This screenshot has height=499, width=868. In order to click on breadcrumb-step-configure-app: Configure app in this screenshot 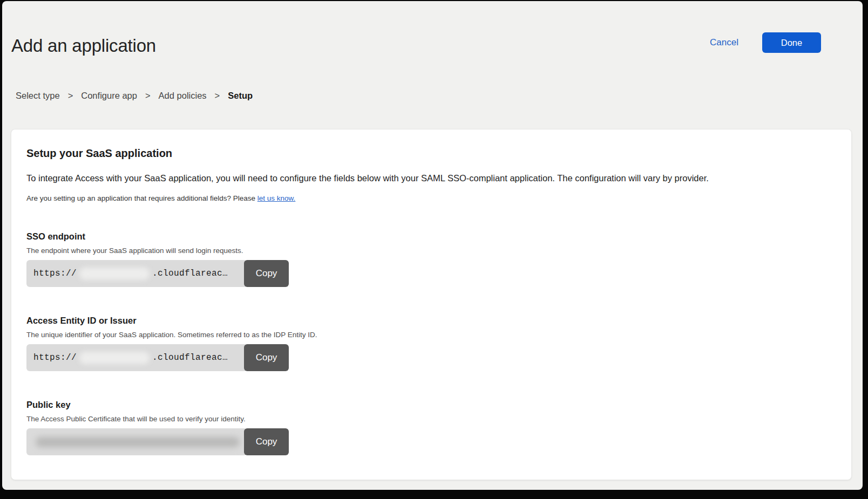, I will do `click(109, 96)`.